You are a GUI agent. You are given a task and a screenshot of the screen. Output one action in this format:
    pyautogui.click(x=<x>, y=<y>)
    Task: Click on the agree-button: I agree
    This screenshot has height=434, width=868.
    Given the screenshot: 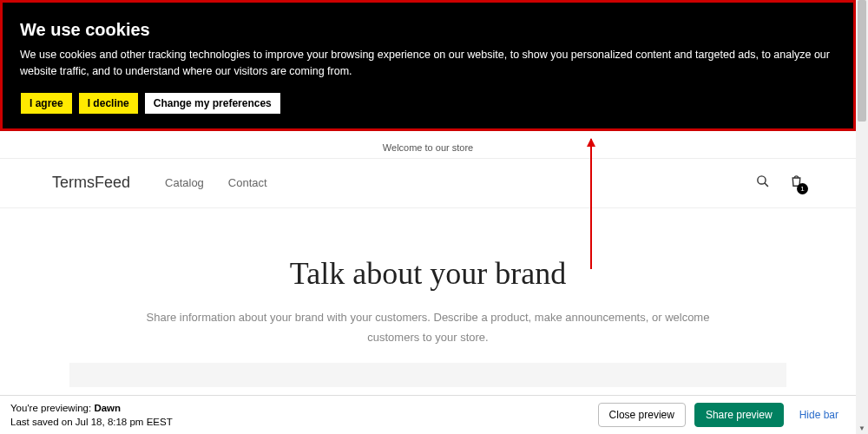 What is the action you would take?
    pyautogui.click(x=47, y=103)
    